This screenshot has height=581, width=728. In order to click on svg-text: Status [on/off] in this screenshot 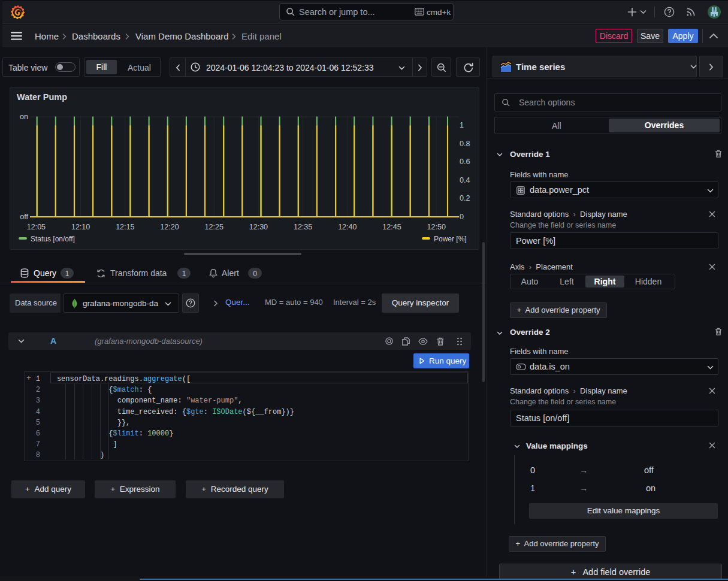, I will do `click(53, 239)`.